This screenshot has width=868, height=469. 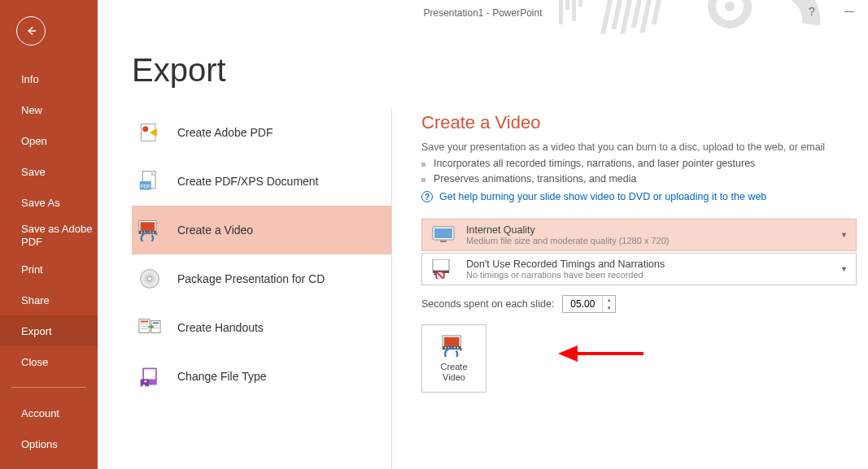 What do you see at coordinates (639, 163) in the screenshot?
I see `detail-bullet: Incorporates all recorded timings, narra…` at bounding box center [639, 163].